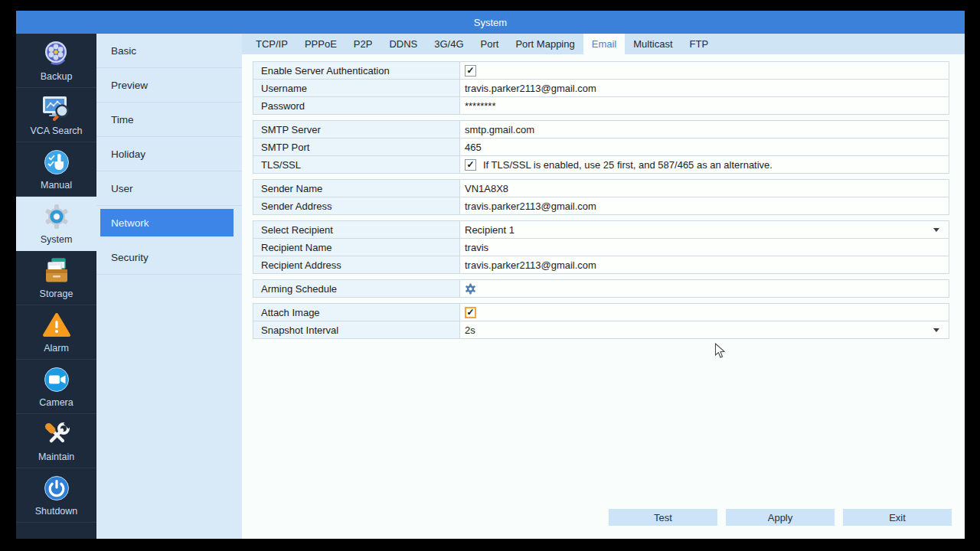 The width and height of the screenshot is (980, 551). I want to click on sidebar-item-maintain: Maintain, so click(57, 441).